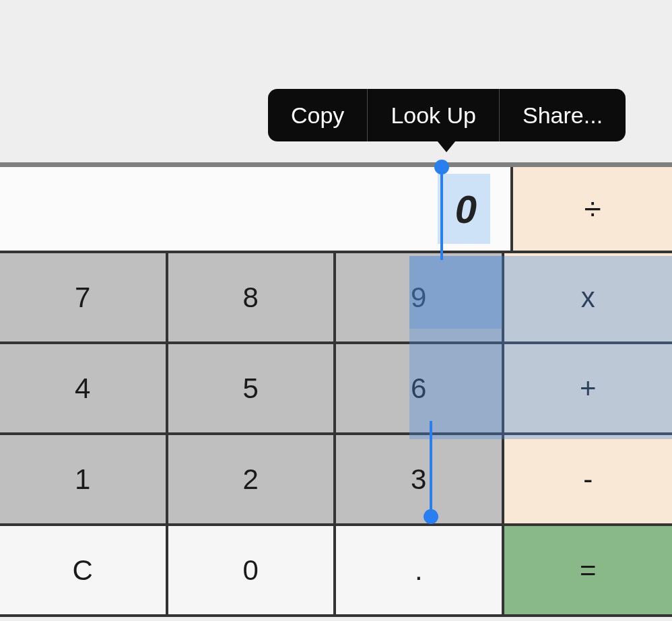 This screenshot has width=672, height=621. I want to click on selection-handle-line-bottom, so click(431, 468).